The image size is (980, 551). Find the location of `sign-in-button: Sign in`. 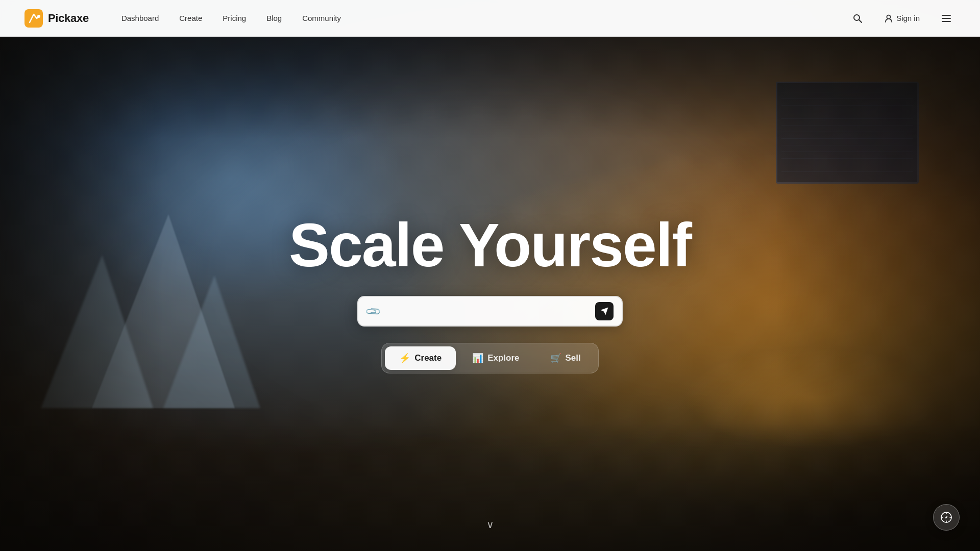

sign-in-button: Sign in is located at coordinates (902, 18).